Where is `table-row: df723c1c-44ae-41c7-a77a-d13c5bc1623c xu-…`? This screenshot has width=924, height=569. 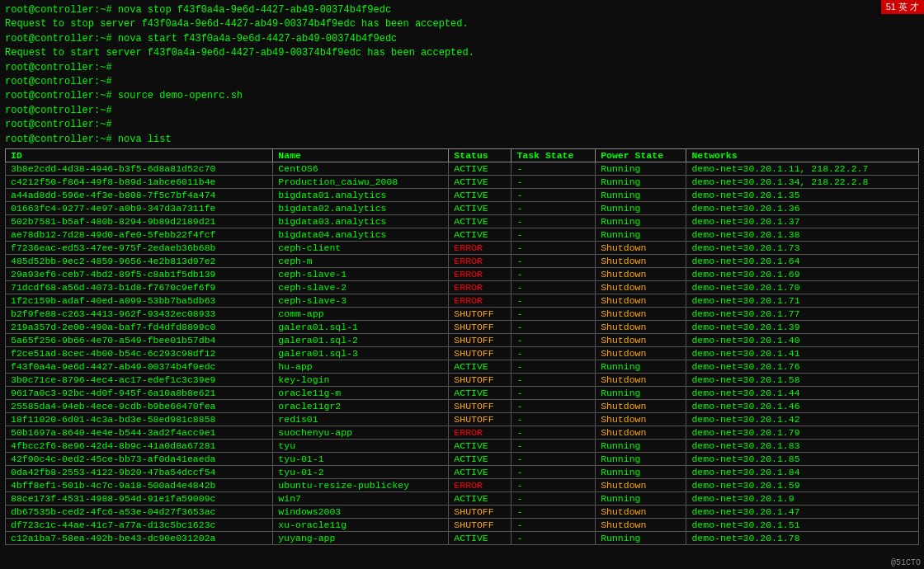 table-row: df723c1c-44ae-41c7-a77a-d13c5bc1623c xu-… is located at coordinates (462, 524).